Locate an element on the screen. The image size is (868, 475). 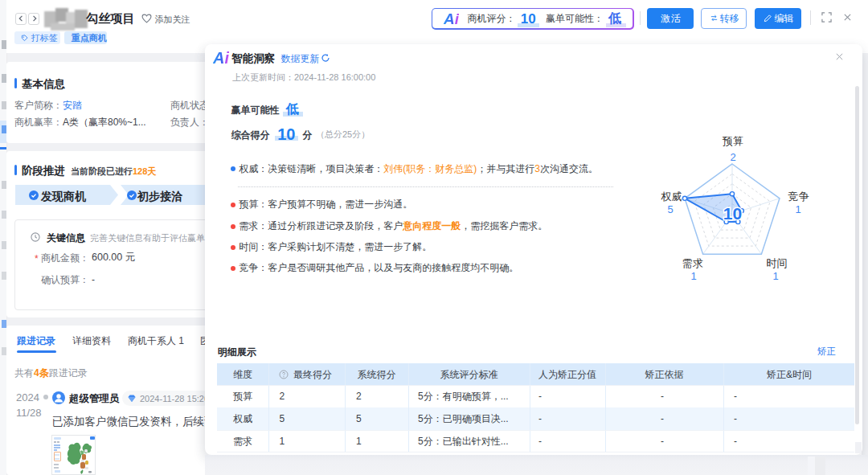
svg-text: 10 is located at coordinates (733, 214).